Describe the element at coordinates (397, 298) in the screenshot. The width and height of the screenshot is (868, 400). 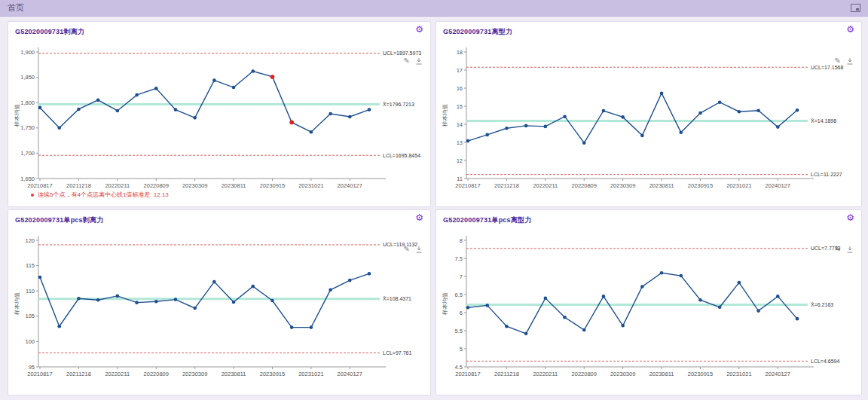
I see `cl-label: X̄=108.4371` at that location.